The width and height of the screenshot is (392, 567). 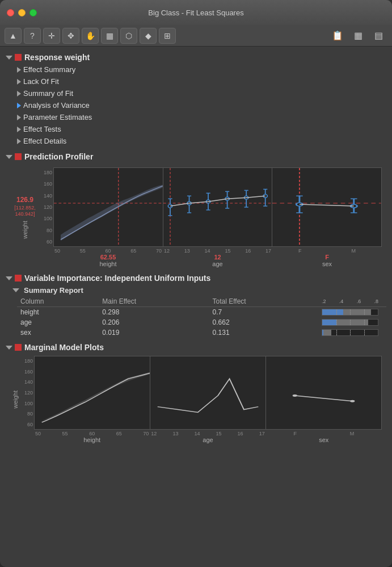 What do you see at coordinates (18, 347) in the screenshot?
I see `mmp-red-square-icon` at bounding box center [18, 347].